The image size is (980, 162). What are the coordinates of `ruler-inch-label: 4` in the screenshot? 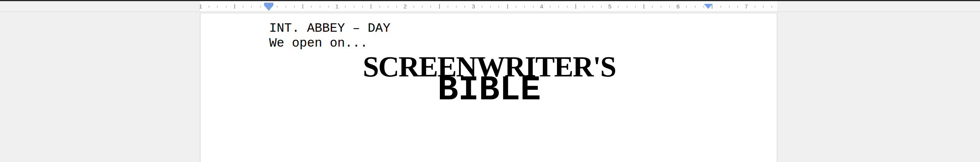 It's located at (542, 6).